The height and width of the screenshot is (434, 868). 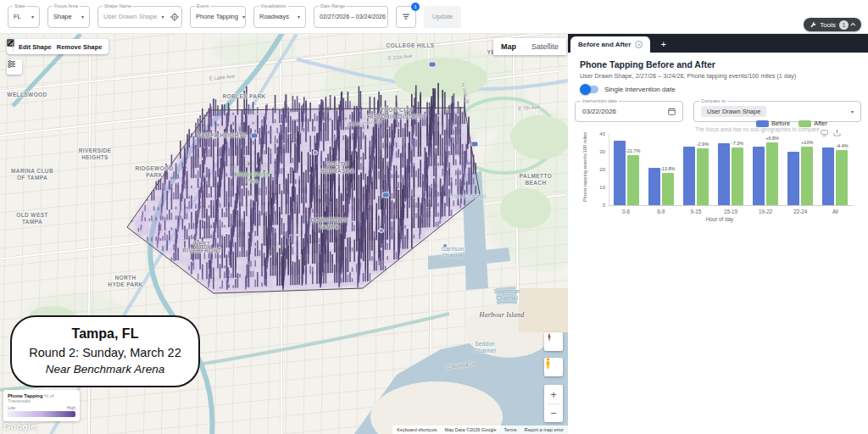 What do you see at coordinates (832, 25) in the screenshot?
I see `tools-button: Tools 1` at bounding box center [832, 25].